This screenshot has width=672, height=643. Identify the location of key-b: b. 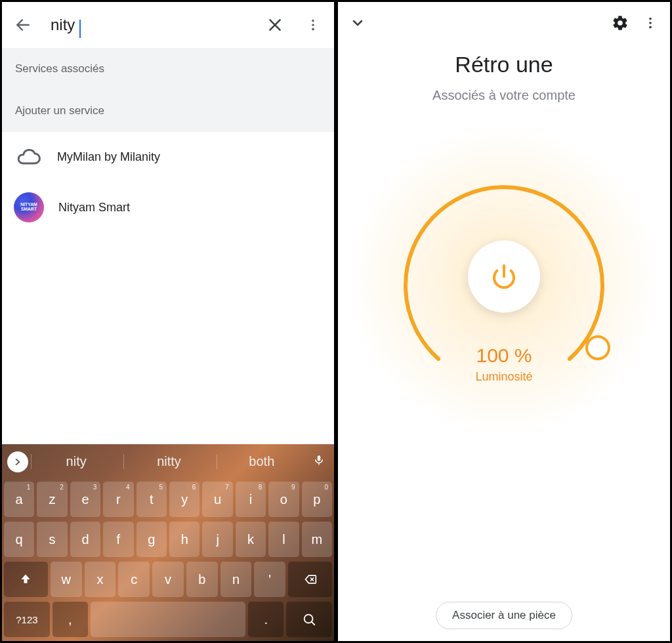
(202, 579).